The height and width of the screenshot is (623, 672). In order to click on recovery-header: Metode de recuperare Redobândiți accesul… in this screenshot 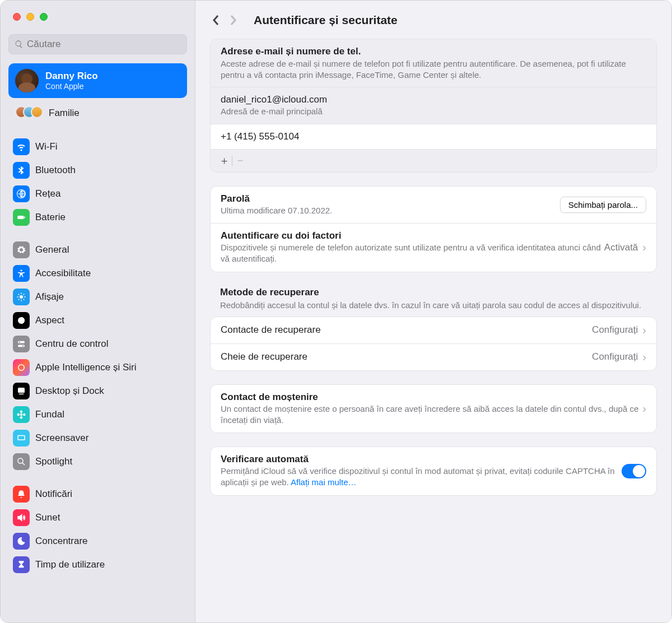, I will do `click(433, 301)`.